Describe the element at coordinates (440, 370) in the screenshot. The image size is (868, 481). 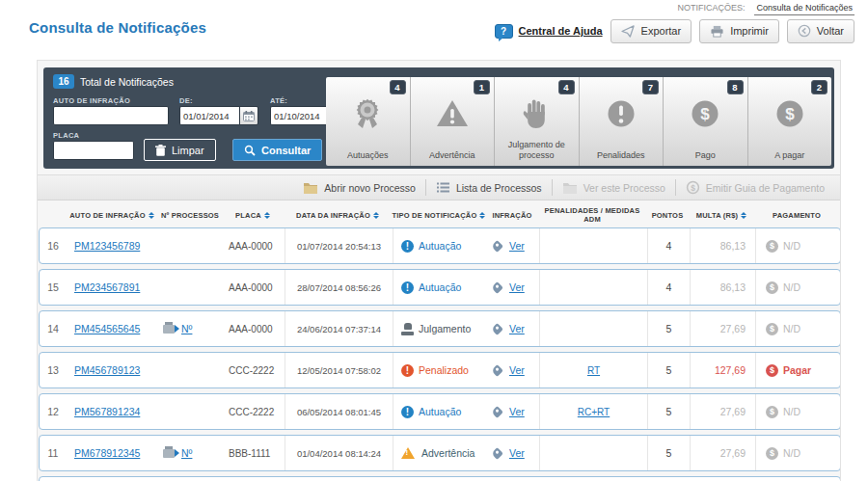
I see `tipo-notificacao-cell: Penalizado` at that location.